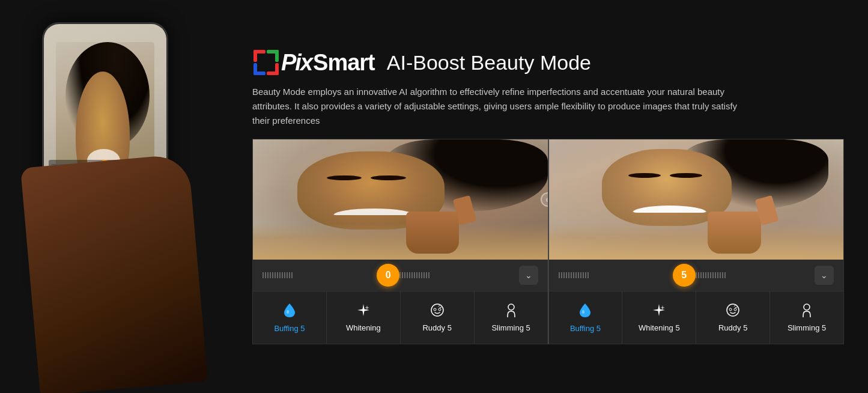 Image resolution: width=868 pixels, height=393 pixels. I want to click on drop-icon-left, so click(290, 311).